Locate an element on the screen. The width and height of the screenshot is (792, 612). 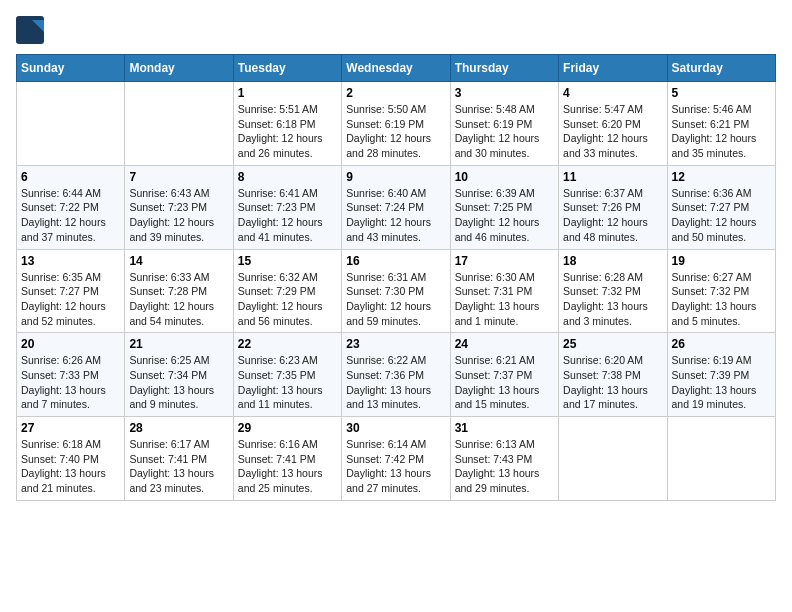
day-number: 18 is located at coordinates (612, 261).